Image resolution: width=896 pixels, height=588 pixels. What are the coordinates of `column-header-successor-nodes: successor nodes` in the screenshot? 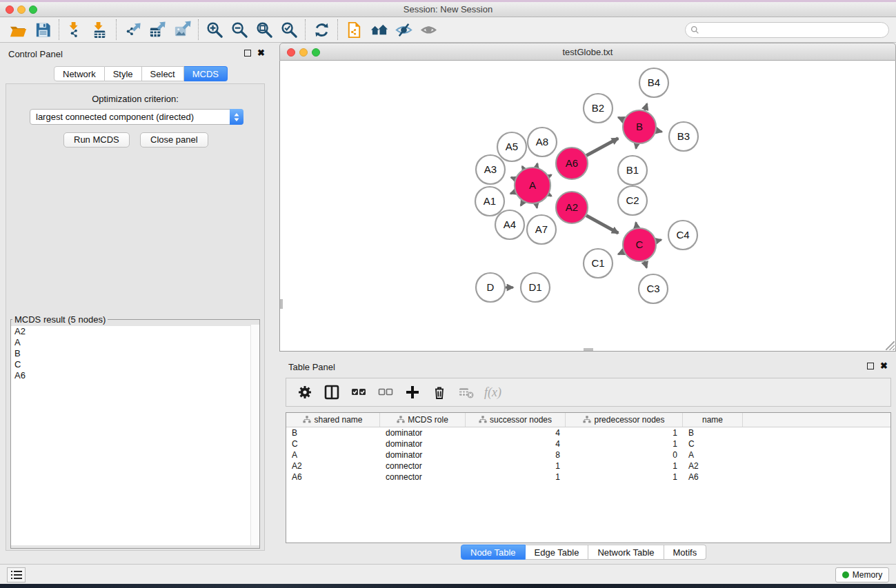 It's located at (516, 420).